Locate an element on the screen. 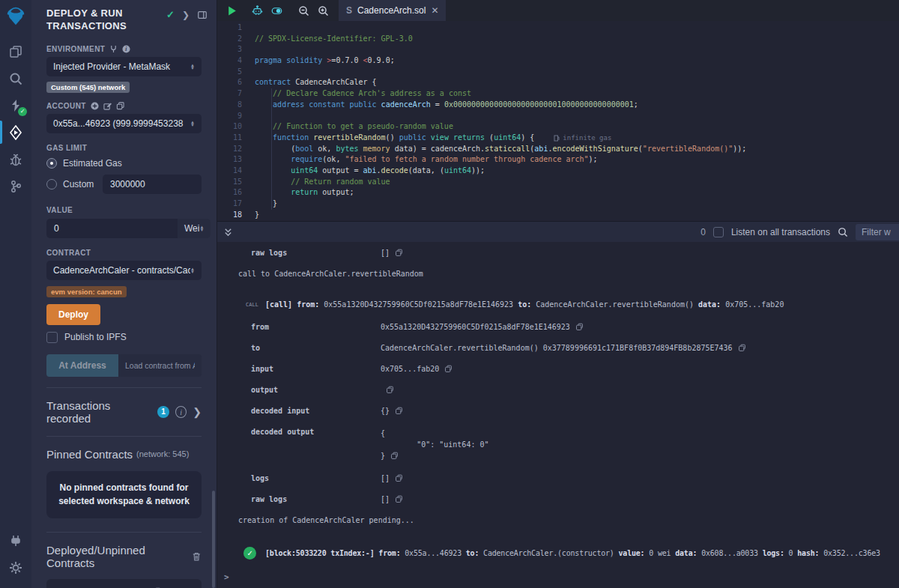  account-label-row: ACCOUNT is located at coordinates (124, 106).